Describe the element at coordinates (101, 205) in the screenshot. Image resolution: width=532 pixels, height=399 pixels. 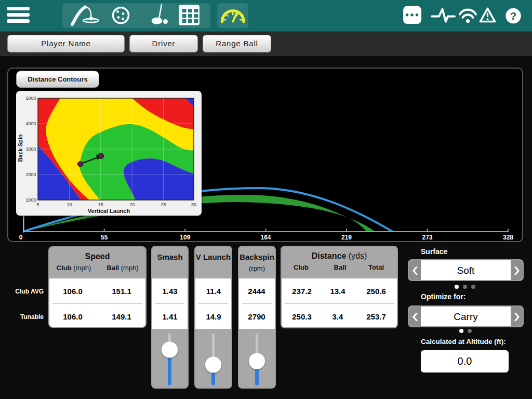
I see `svg-text: 15` at that location.